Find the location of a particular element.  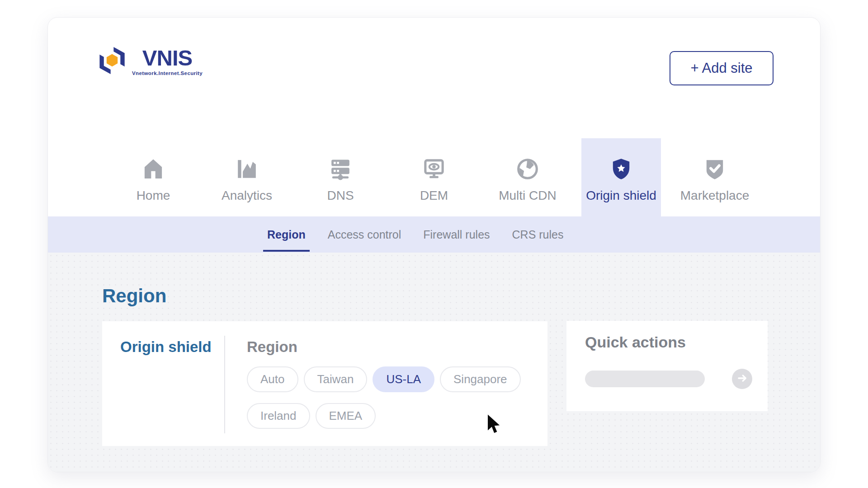

nav-item-dns: DNS is located at coordinates (340, 177).